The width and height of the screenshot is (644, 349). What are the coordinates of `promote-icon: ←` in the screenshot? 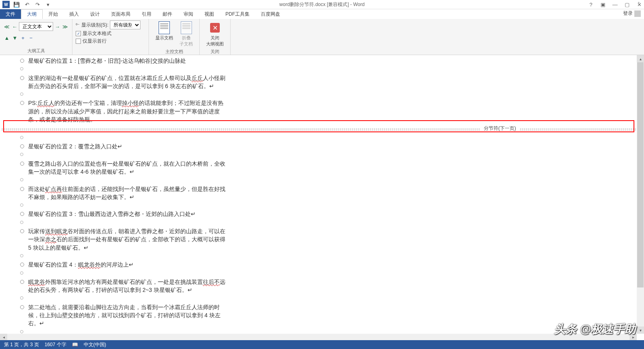 It's located at (15, 27).